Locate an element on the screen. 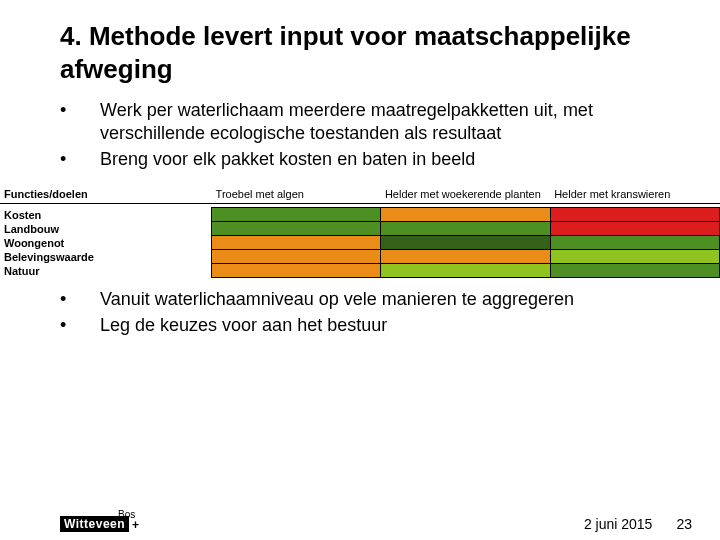 This screenshot has width=720, height=540. bullet-item: • Breng voor elk pakket kosten en baten … is located at coordinates (360, 160).